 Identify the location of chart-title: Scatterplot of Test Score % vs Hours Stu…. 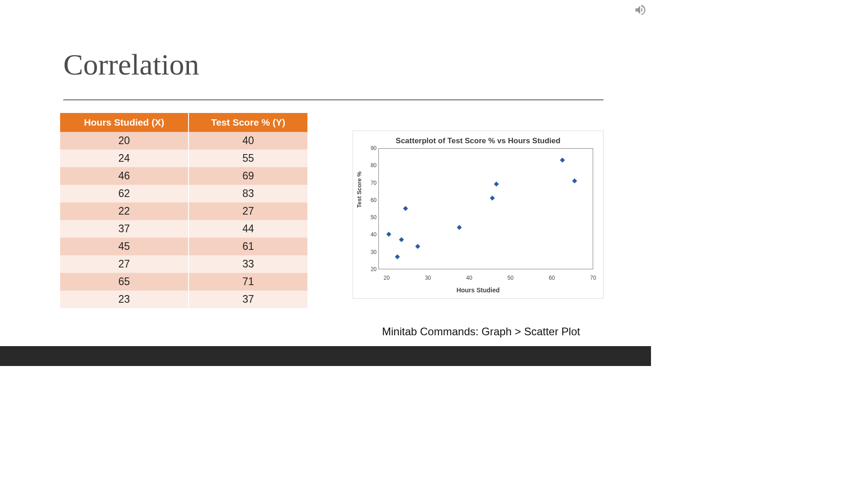
(478, 138).